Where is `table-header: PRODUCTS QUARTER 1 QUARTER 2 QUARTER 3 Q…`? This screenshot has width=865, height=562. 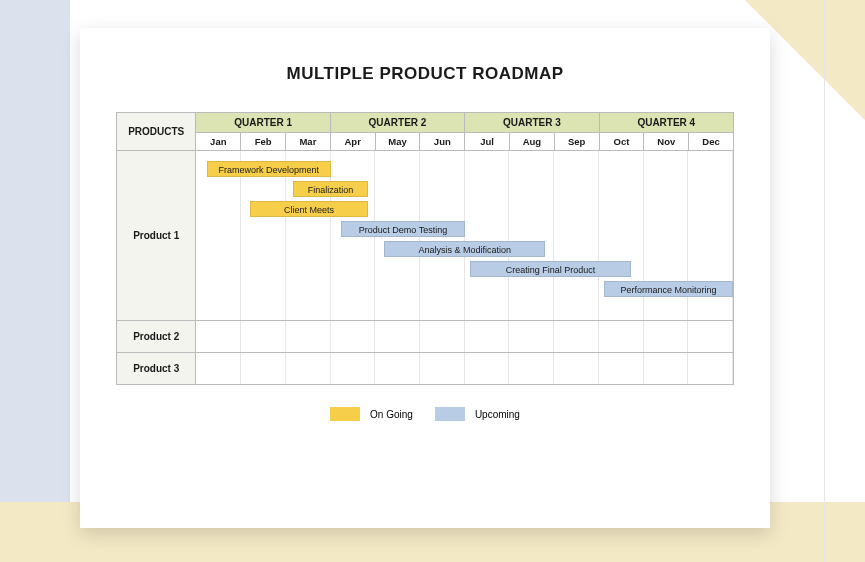 table-header: PRODUCTS QUARTER 1 QUARTER 2 QUARTER 3 Q… is located at coordinates (426, 132).